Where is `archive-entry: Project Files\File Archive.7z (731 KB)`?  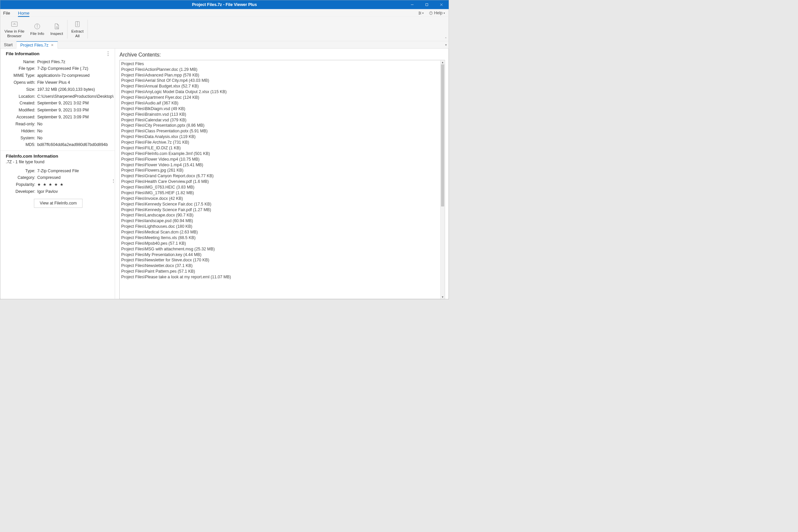 archive-entry: Project Files\File Archive.7z (731 KB) is located at coordinates (280, 142).